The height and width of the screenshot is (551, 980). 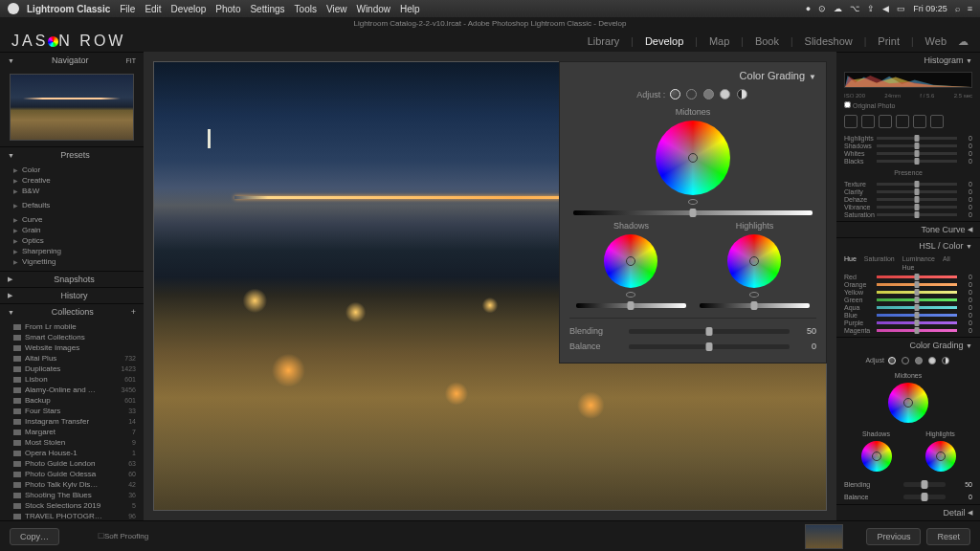 What do you see at coordinates (13, 9) in the screenshot?
I see `apple-logo-icon` at bounding box center [13, 9].